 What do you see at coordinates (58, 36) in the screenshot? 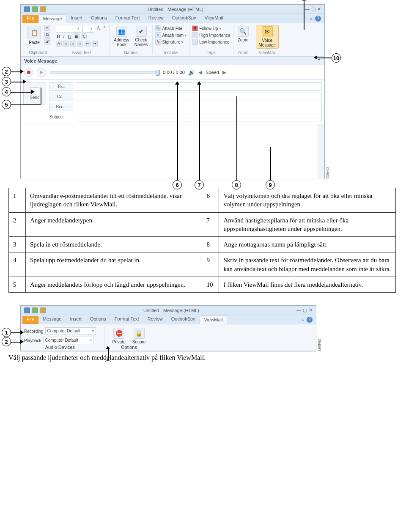
I see `bold-button: B` at bounding box center [58, 36].